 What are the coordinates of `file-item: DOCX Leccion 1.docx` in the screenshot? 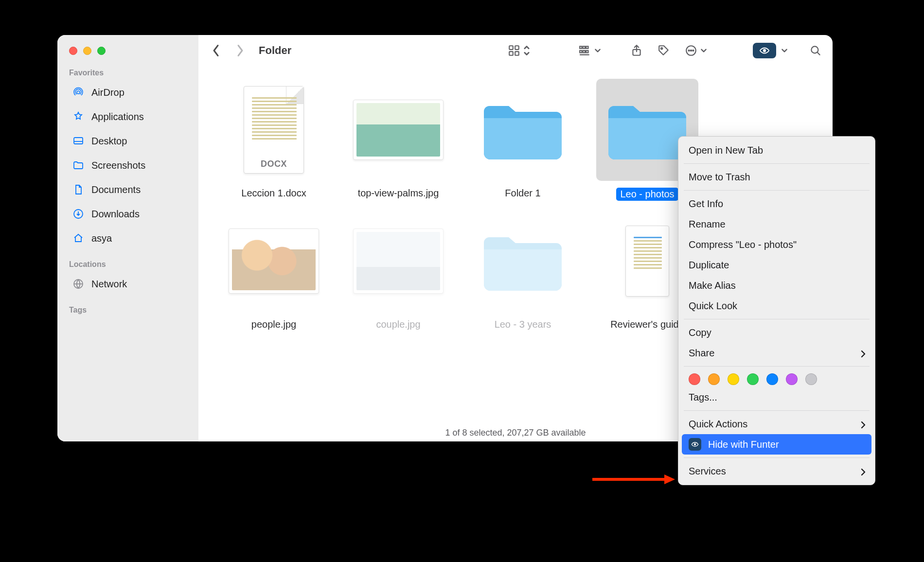 It's located at (274, 144).